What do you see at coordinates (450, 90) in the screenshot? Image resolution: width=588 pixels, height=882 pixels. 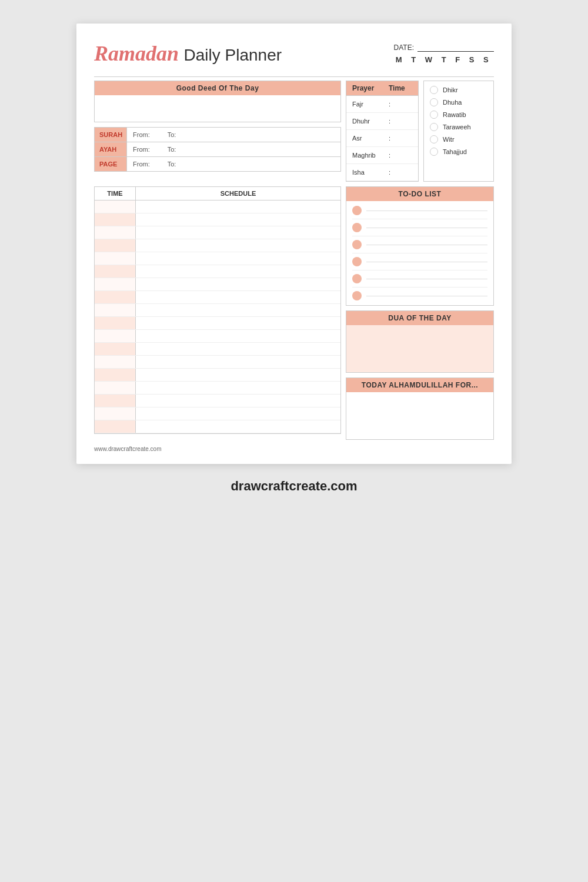 I see `checklist-label-dhikr: Dhikr` at bounding box center [450, 90].